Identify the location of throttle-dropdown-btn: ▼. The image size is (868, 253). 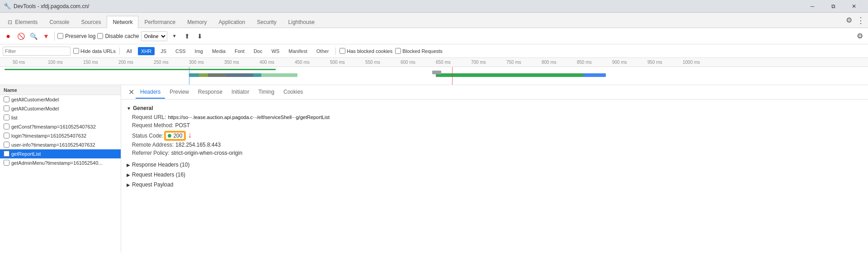
(175, 36).